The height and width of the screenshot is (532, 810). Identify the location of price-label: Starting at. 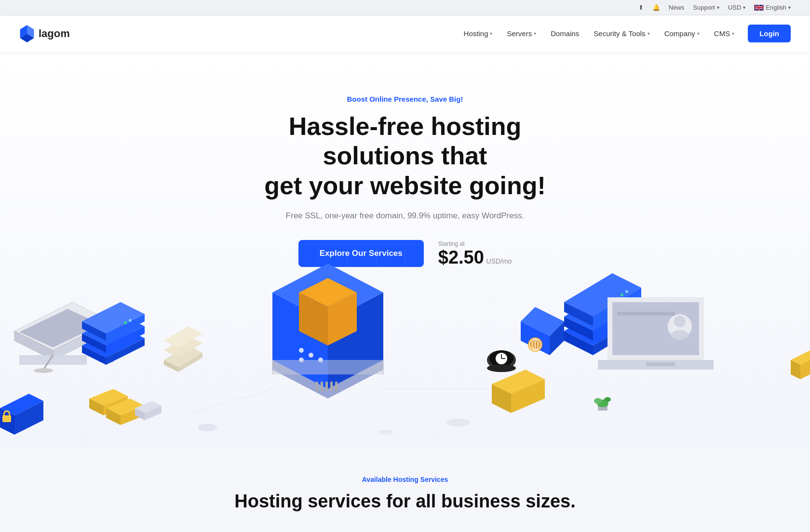
(475, 244).